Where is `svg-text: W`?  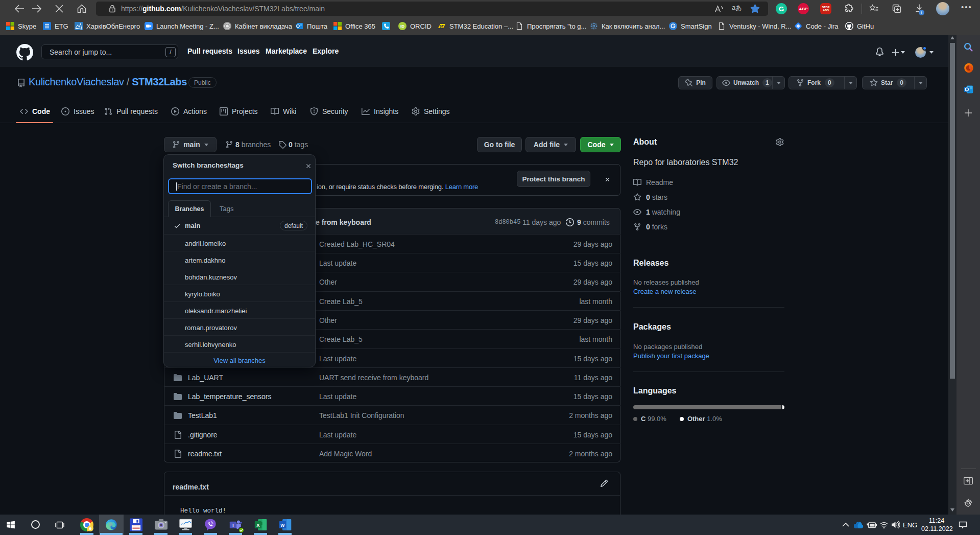
svg-text: W is located at coordinates (283, 525).